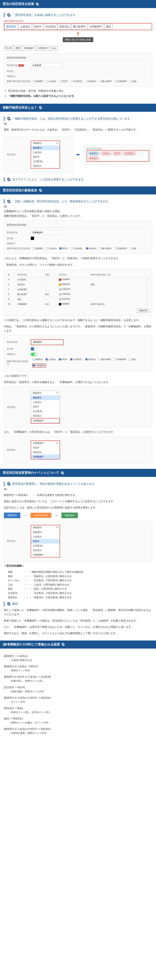 The image size is (156, 980). What do you see at coordinates (12, 515) in the screenshot?
I see `flow-from: 新規受付` at bounding box center [12, 515].